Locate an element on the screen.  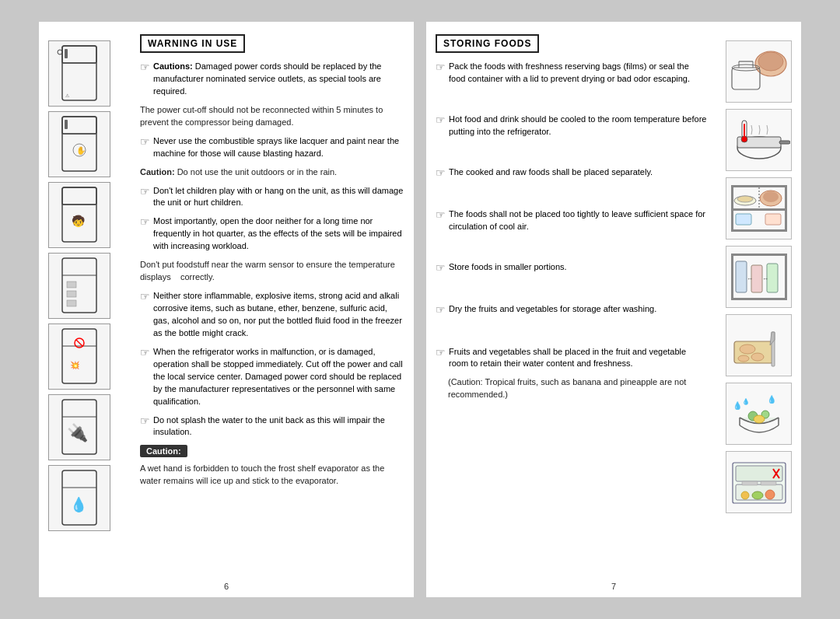
storing-para-7: ☞ Fruits and vegetables shall be placed … is located at coordinates (572, 358).